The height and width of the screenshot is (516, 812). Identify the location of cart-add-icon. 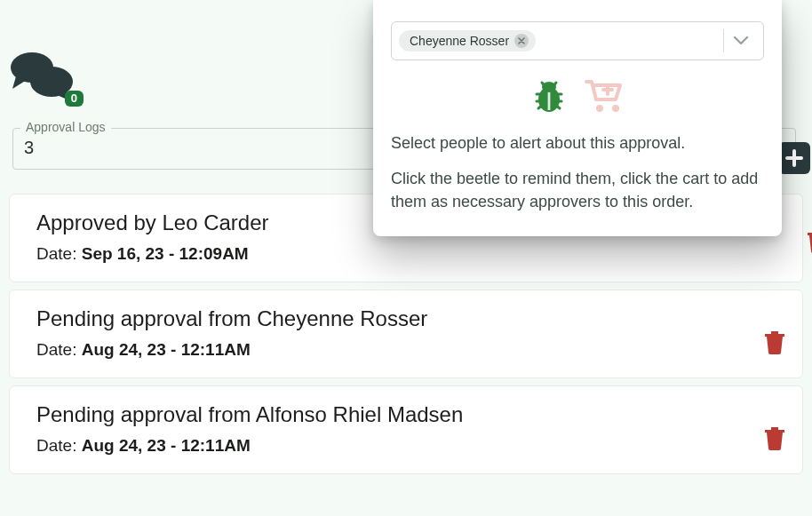
(604, 96).